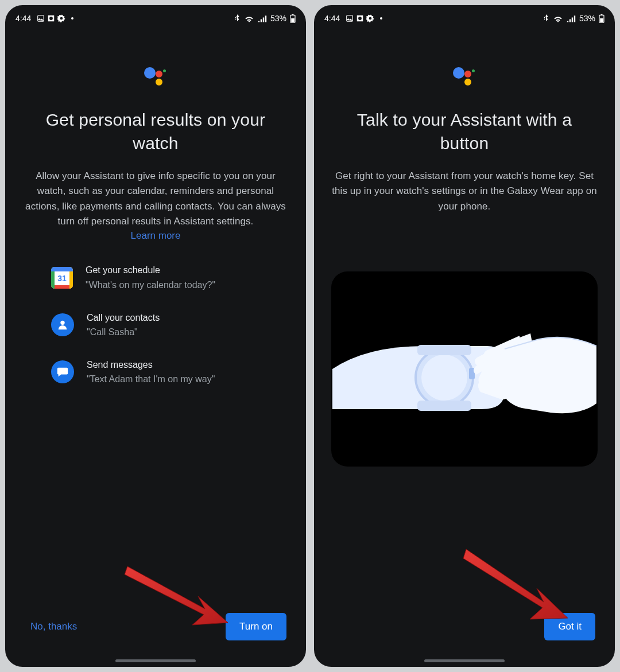 Image resolution: width=620 pixels, height=672 pixels. Describe the element at coordinates (150, 379) in the screenshot. I see `feature-example: "Text Adam that I'm on my way"` at that location.